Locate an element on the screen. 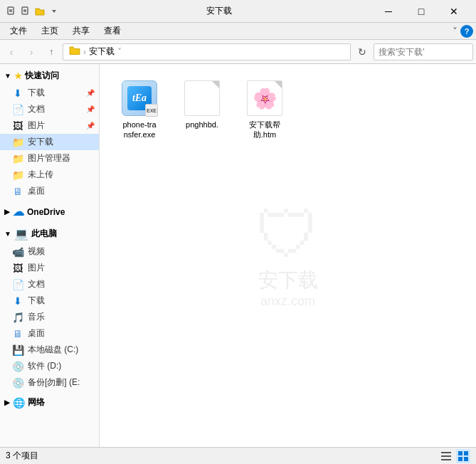 This screenshot has height=464, width=476. music-icon: 🎵 is located at coordinates (18, 317).